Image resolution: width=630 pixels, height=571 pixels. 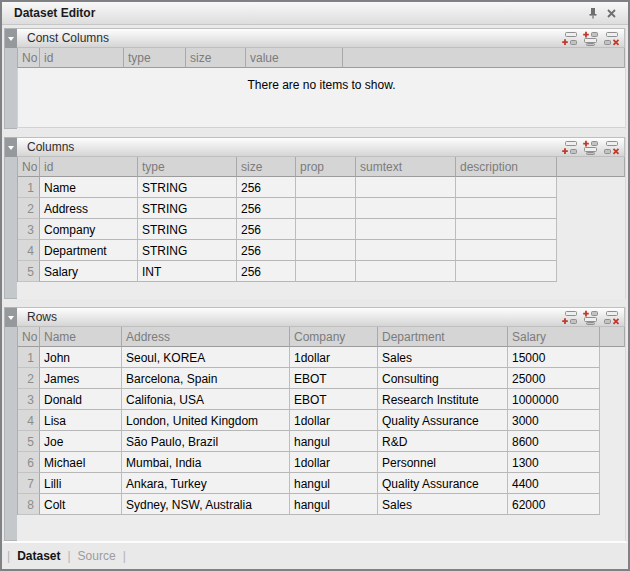 What do you see at coordinates (11, 148) in the screenshot?
I see `columns-collapse-button` at bounding box center [11, 148].